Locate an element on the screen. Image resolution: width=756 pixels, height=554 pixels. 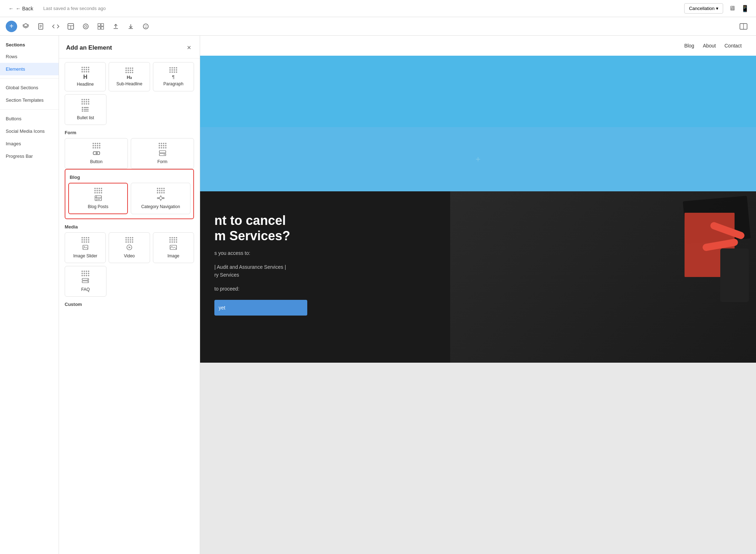
emoji-button is located at coordinates (146, 26).